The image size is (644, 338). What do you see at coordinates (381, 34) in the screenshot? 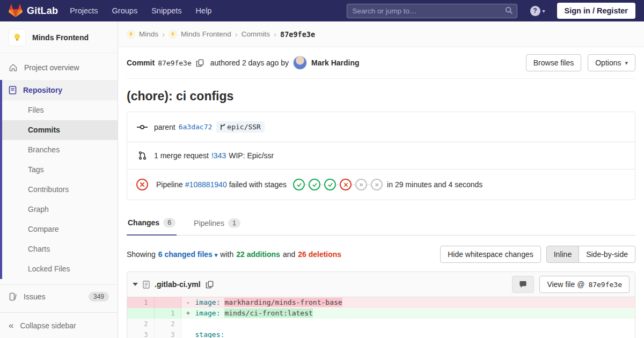
I see `breadcrumb: Minds › Minds Frontend › Commits › 87e9f…` at bounding box center [381, 34].